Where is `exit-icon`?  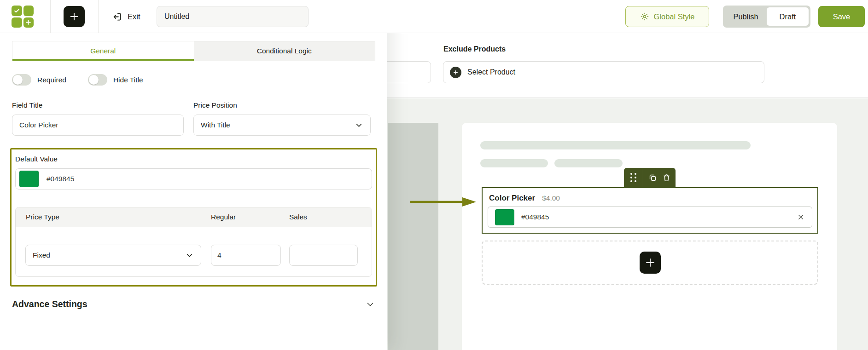 exit-icon is located at coordinates (117, 17).